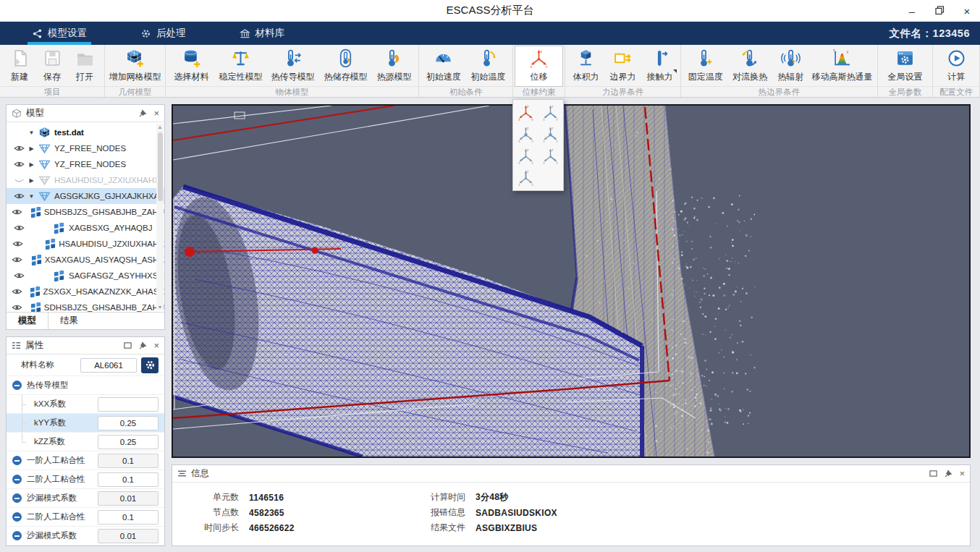 The image size is (980, 552). I want to click on heat-source-button: 热源模型, so click(394, 67).